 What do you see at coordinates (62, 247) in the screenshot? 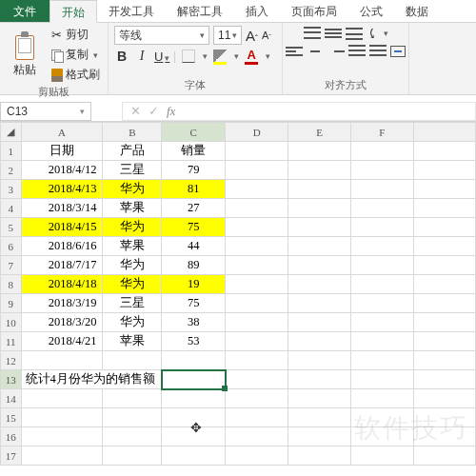
I see `cell-date: 2018/6/16` at bounding box center [62, 247].